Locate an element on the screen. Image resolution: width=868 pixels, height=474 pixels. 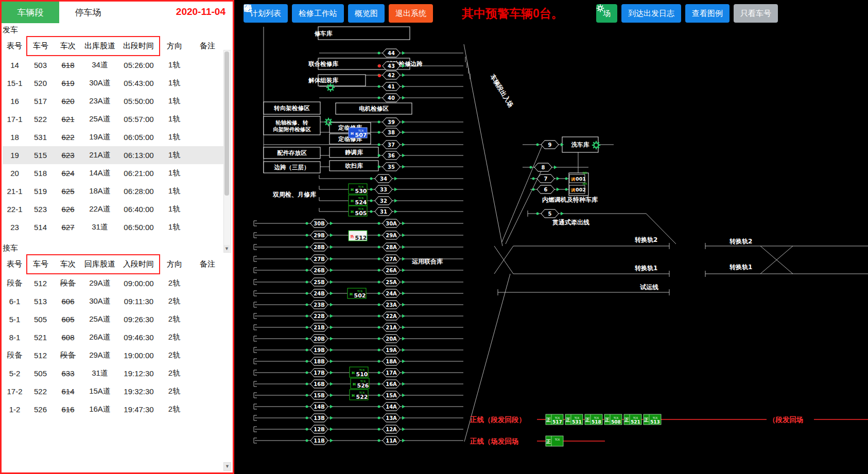
table-cell: 30A道 is located at coordinates (100, 302).